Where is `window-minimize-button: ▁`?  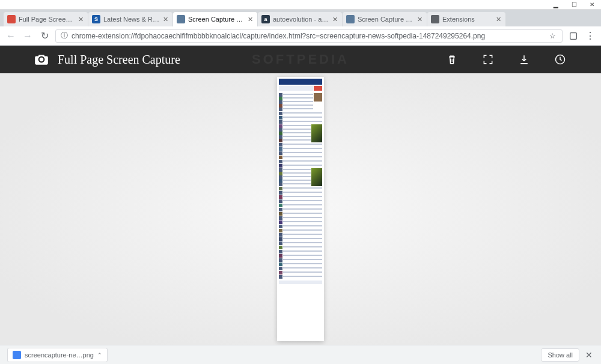 window-minimize-button: ▁ is located at coordinates (556, 5).